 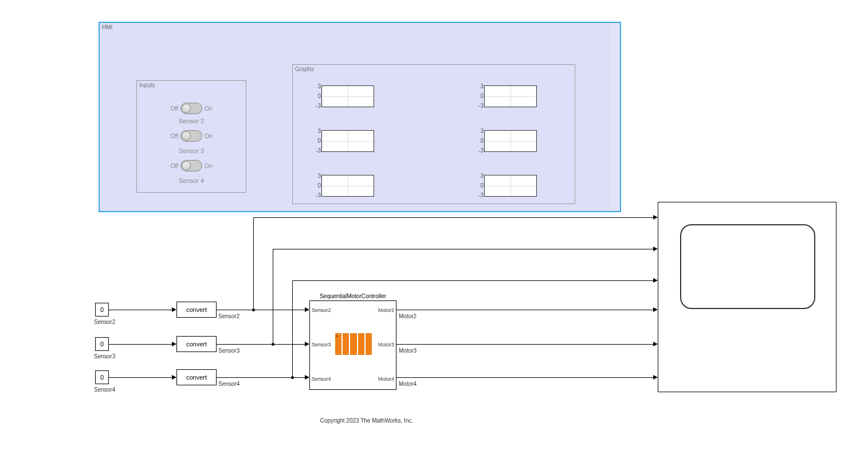 I want to click on hmi-title: HMI, so click(x=107, y=28).